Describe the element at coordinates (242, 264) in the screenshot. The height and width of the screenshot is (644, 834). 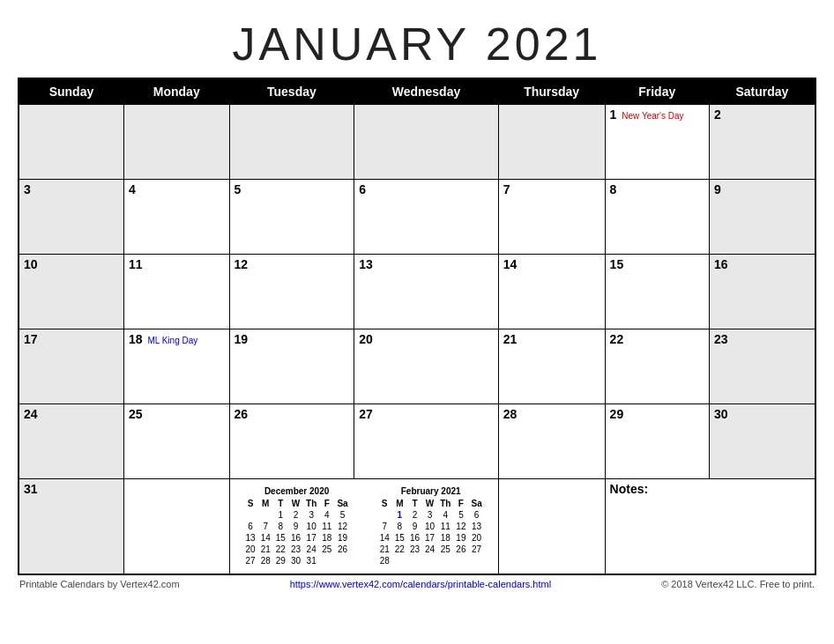
I see `day-number: 12` at that location.